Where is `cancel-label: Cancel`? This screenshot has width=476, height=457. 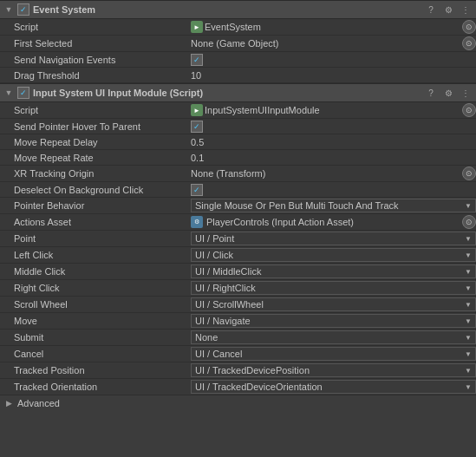
cancel-label: Cancel is located at coordinates (95, 354).